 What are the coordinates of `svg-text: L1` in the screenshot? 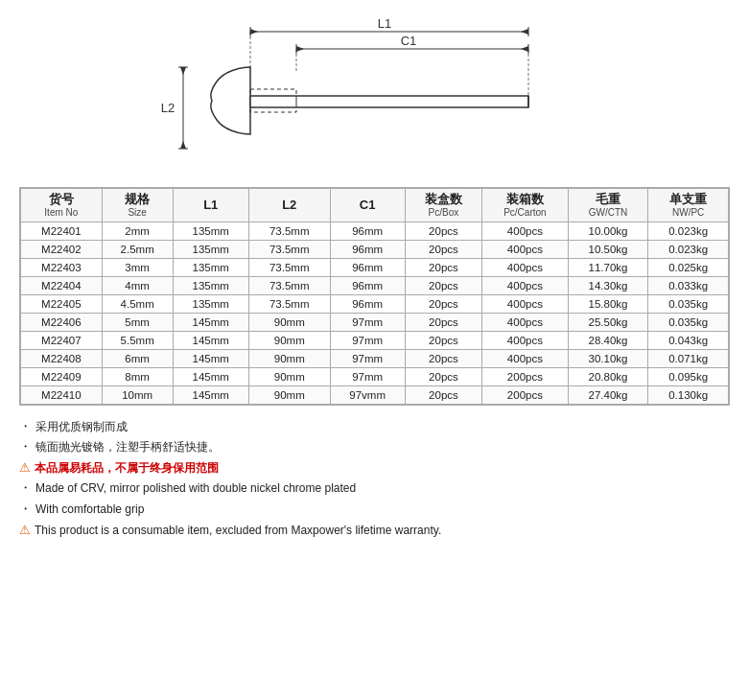 It's located at (384, 23).